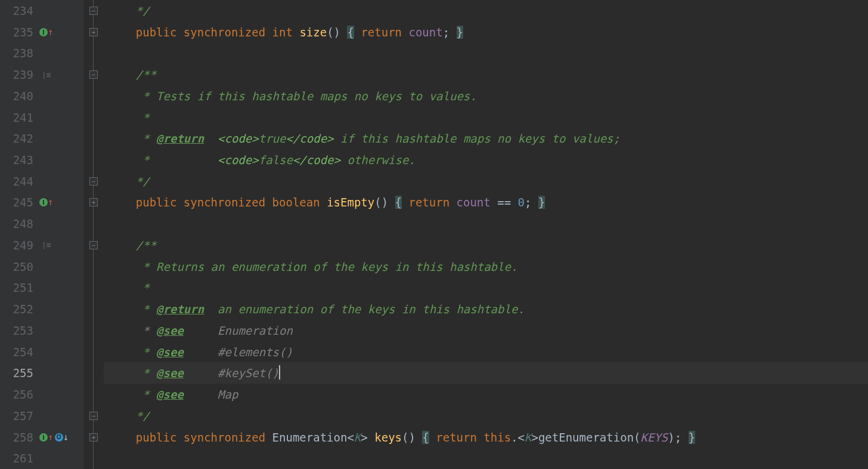 This screenshot has width=868, height=469. Describe the element at coordinates (42, 267) in the screenshot. I see `gutter-row: 250` at that location.